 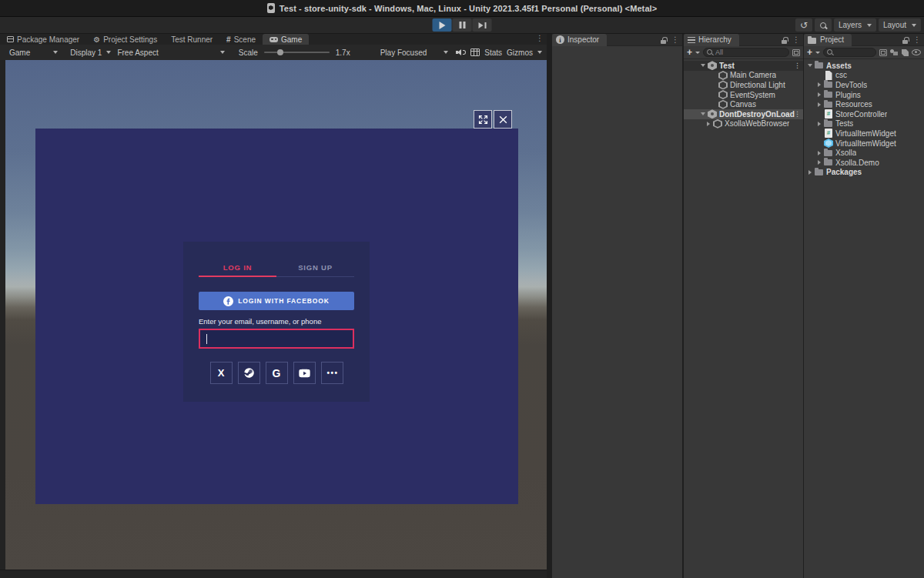 What do you see at coordinates (524, 52) in the screenshot?
I see `gizmos-dropdown: Gizmos` at bounding box center [524, 52].